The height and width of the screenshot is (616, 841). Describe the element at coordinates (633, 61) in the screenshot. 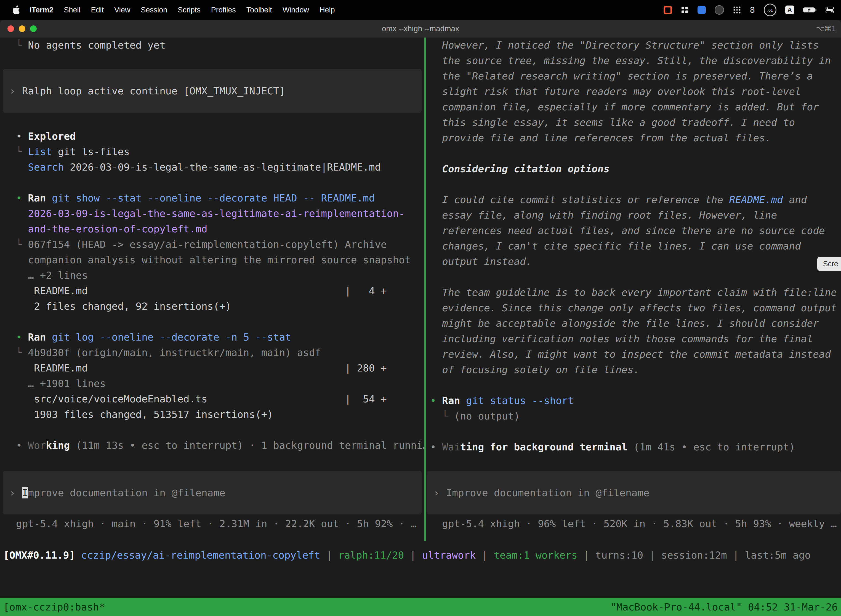

I see `terminal-line: the source tree, missing the essay. Stil…` at that location.